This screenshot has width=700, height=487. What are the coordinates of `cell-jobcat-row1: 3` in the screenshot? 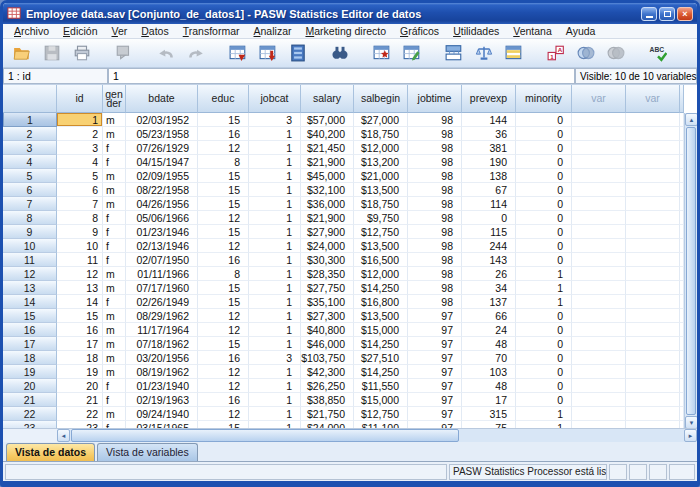 It's located at (275, 120).